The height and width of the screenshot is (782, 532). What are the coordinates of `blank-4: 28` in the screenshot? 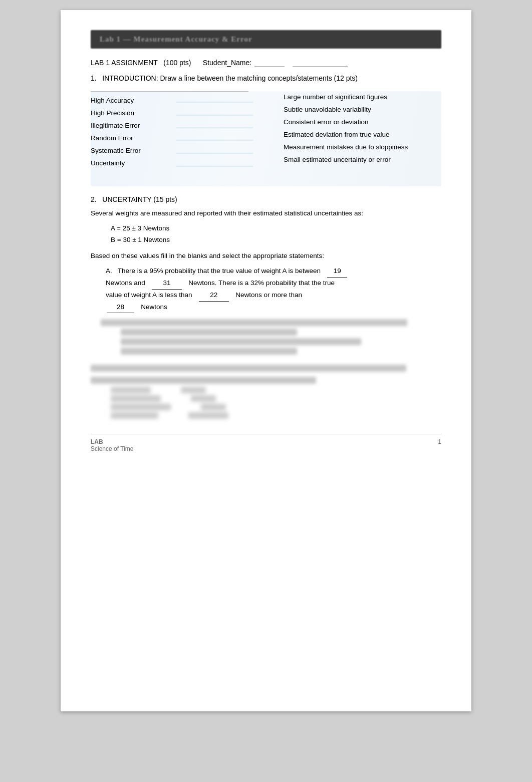 It's located at (120, 308).